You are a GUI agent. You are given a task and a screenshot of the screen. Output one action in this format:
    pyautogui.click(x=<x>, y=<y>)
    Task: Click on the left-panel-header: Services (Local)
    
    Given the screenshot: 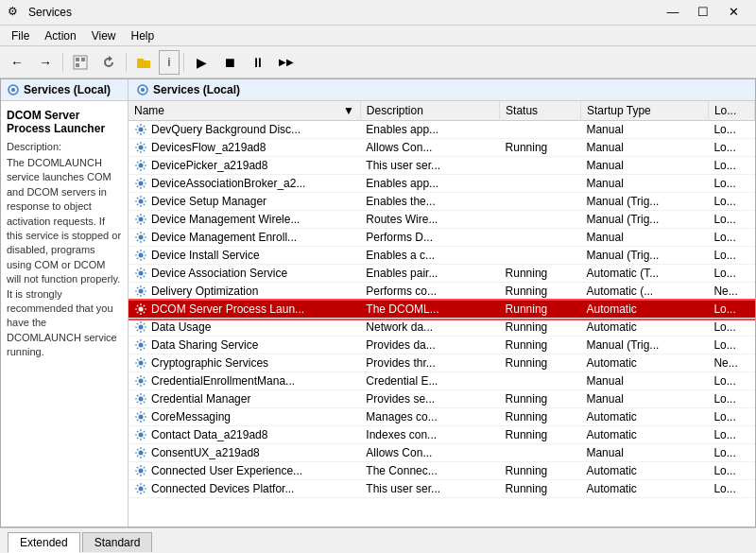 What is the action you would take?
    pyautogui.click(x=64, y=91)
    